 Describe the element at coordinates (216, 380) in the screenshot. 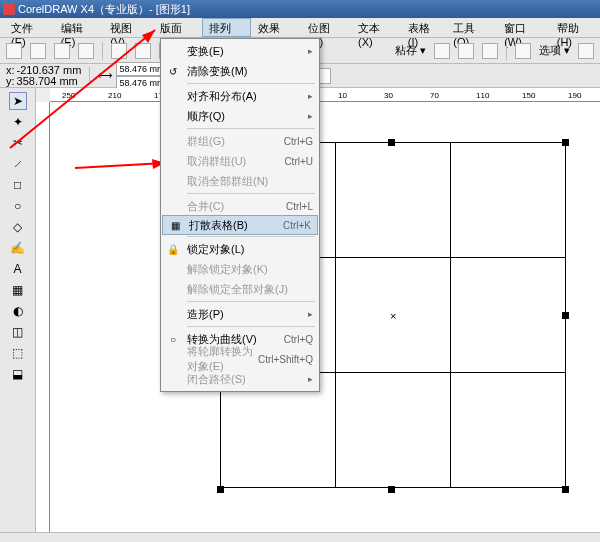

I see `menu-label: 闭合路径(S)` at that location.